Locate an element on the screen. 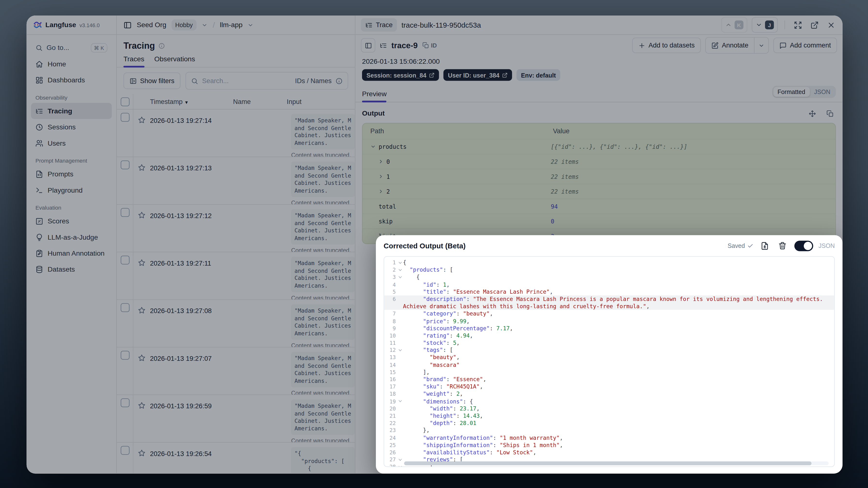  info-icon is located at coordinates (162, 46).